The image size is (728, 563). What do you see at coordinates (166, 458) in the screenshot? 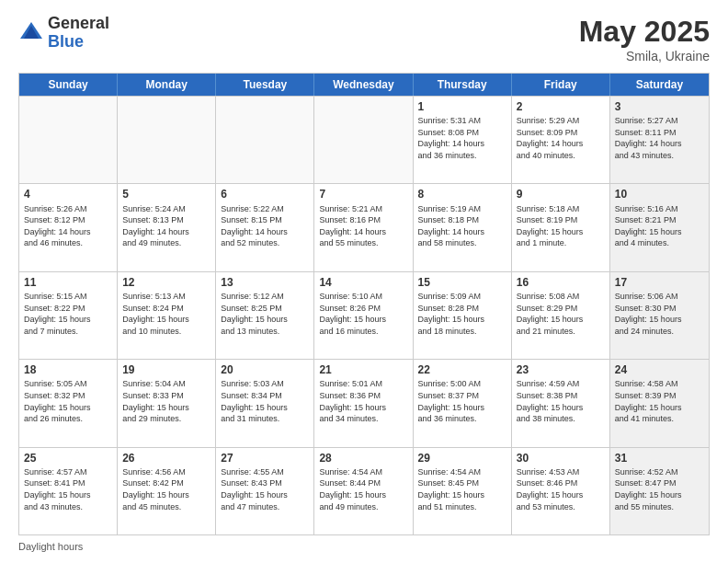
I see `day-number: 26` at bounding box center [166, 458].